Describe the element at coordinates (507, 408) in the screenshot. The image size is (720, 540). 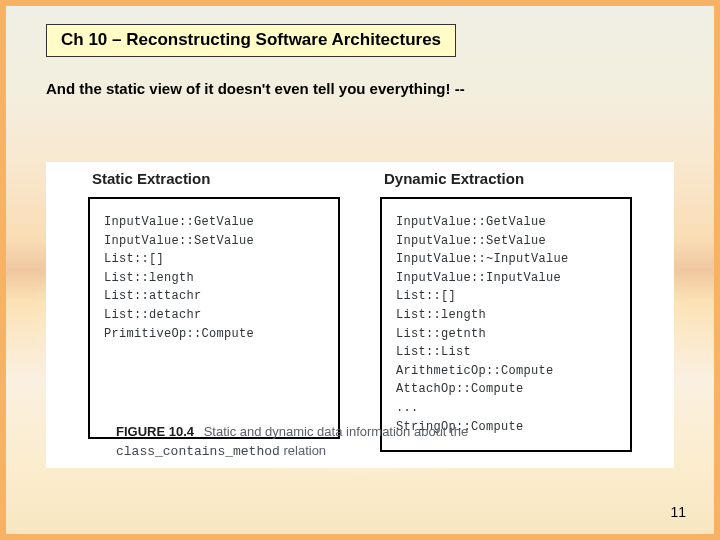
I see `code-line: ...` at that location.